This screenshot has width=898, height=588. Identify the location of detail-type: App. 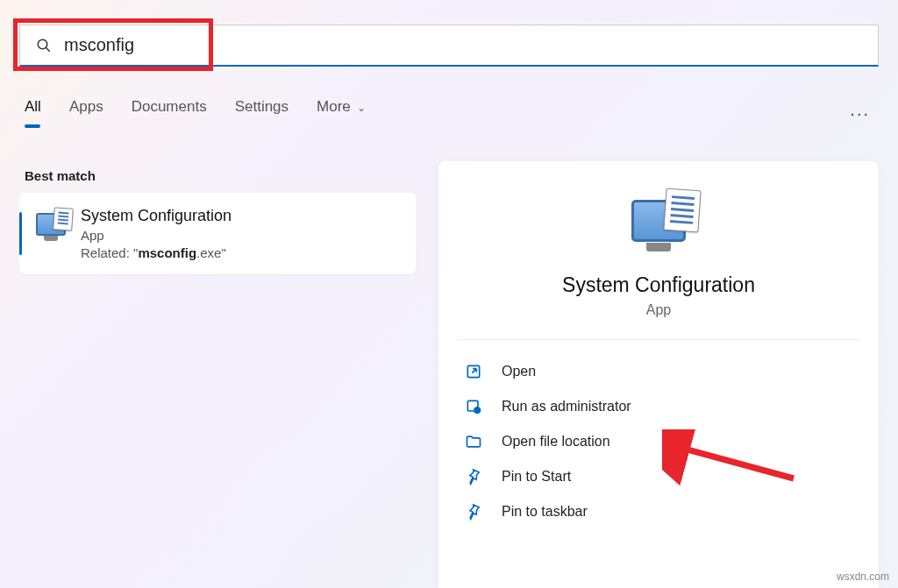
(659, 310).